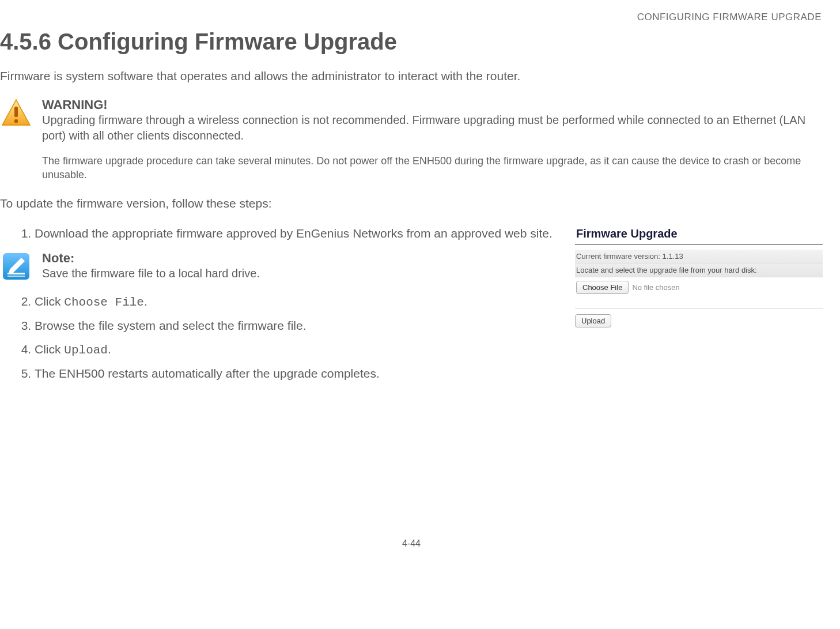  What do you see at coordinates (411, 76) in the screenshot?
I see `intro-paragraph: Firmware is system software that operate…` at bounding box center [411, 76].